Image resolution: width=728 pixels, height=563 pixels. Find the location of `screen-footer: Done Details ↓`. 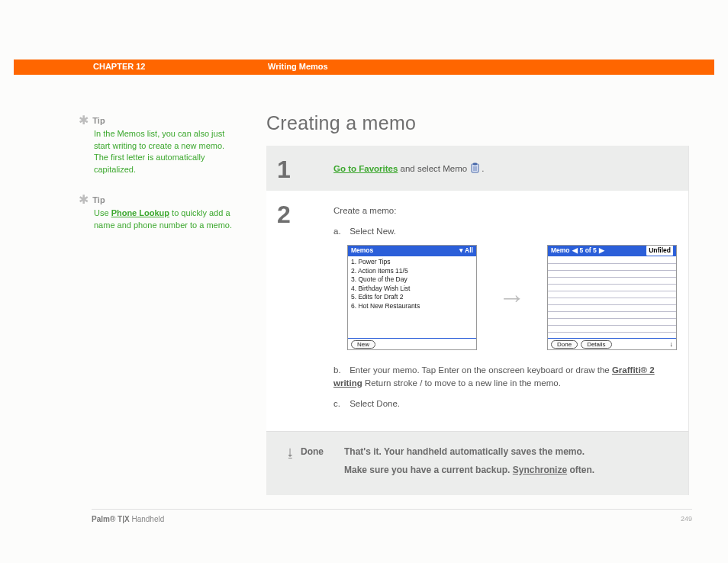

screen-footer: Done Details ↓ is located at coordinates (612, 344).